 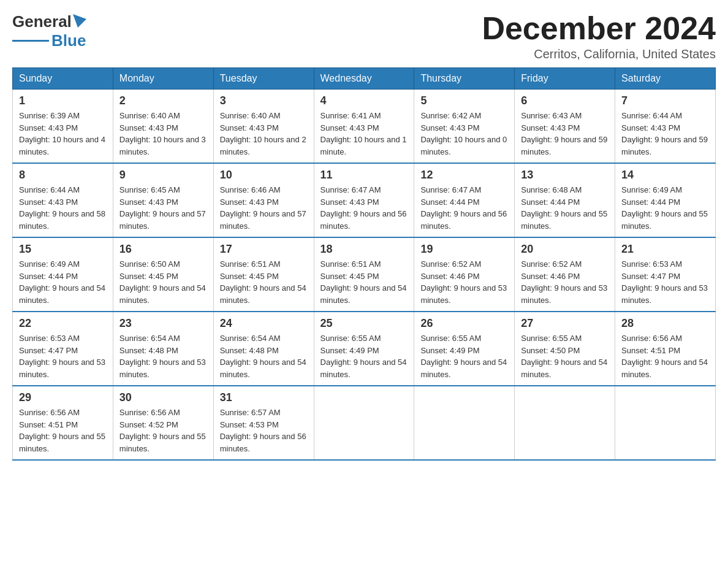 What do you see at coordinates (63, 101) in the screenshot?
I see `day-number: 1` at bounding box center [63, 101].